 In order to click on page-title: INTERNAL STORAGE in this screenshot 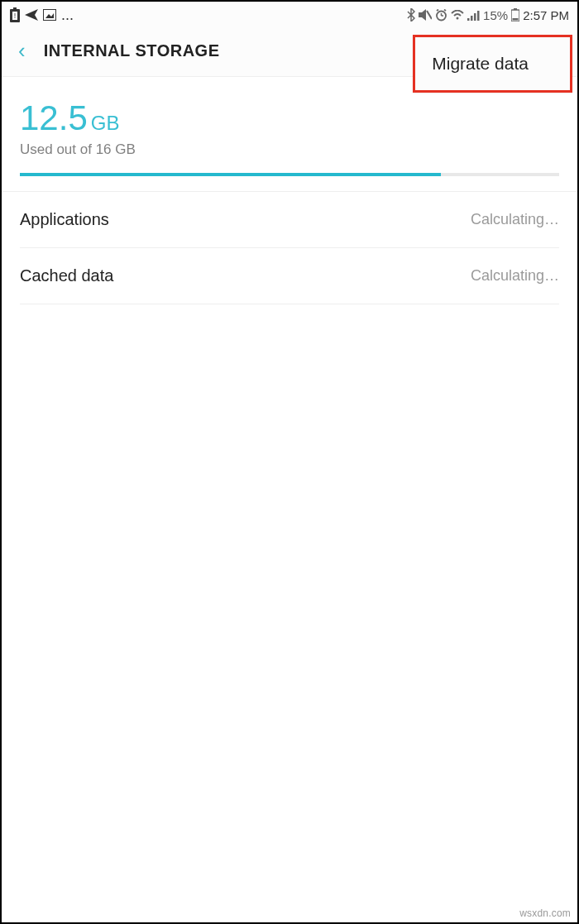, I will do `click(132, 51)`.